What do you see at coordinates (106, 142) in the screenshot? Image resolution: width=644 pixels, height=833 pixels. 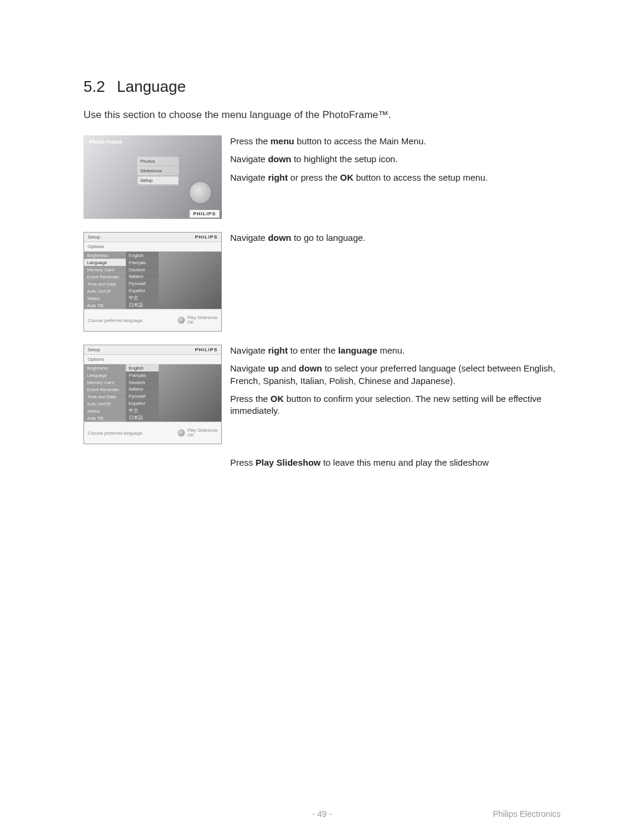 I see `frame-title: Photo Frame` at bounding box center [106, 142].